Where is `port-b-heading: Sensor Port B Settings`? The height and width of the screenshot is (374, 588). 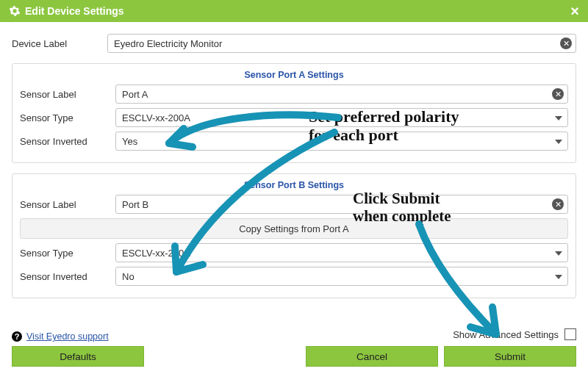
port-b-heading: Sensor Port B Settings is located at coordinates (294, 185).